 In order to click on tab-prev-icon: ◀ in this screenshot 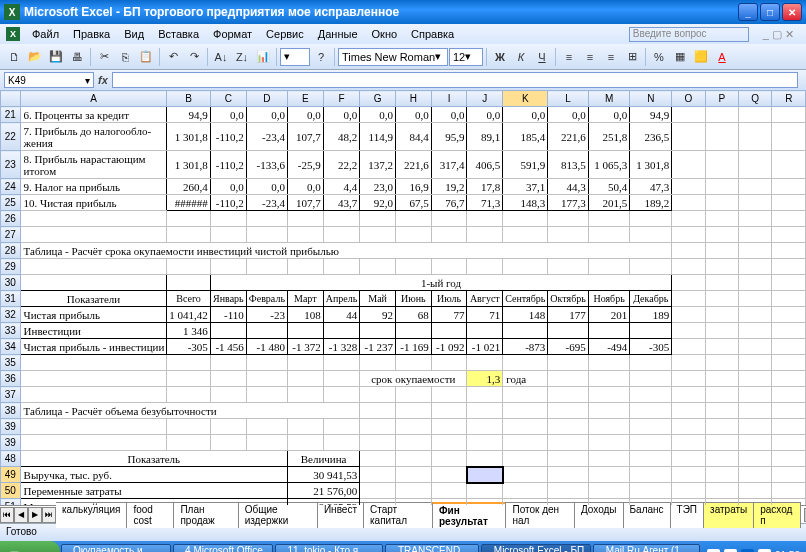, I will do `click(21, 515)`.